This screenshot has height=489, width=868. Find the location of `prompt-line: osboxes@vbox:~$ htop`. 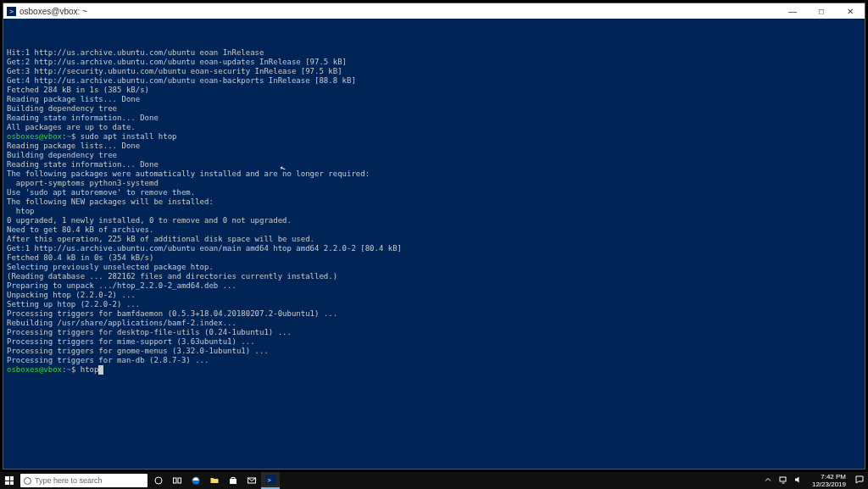

prompt-line: osboxes@vbox:~$ htop is located at coordinates (434, 370).